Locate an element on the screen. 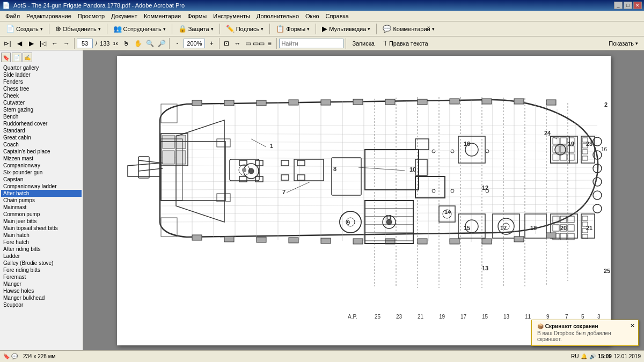  bookmark-item-15: Six-pounder gun is located at coordinates (41, 173).